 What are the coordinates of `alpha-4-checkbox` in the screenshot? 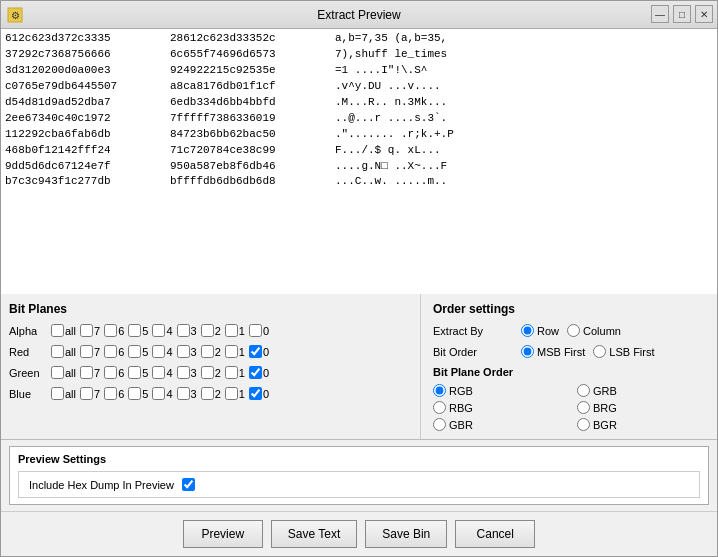 It's located at (158, 330).